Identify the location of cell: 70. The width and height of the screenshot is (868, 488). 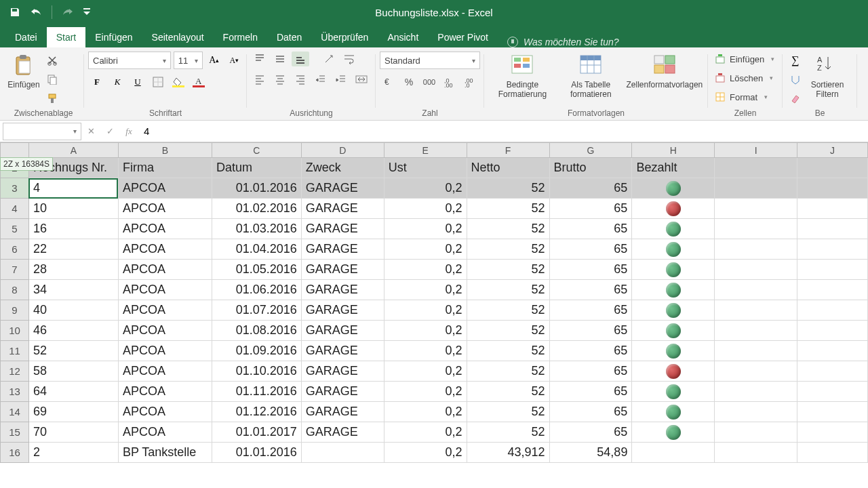
(73, 432).